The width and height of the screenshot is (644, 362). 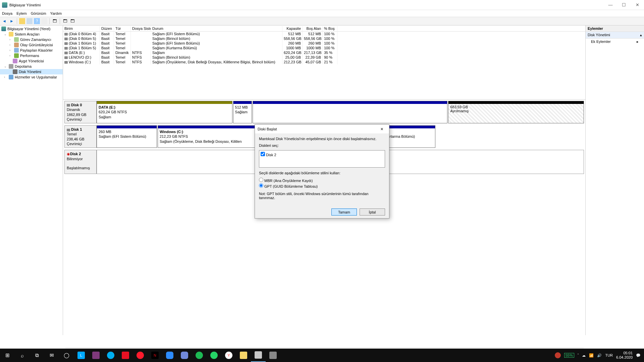 I want to click on tray-onedrive-icon: ☁, so click(x=584, y=355).